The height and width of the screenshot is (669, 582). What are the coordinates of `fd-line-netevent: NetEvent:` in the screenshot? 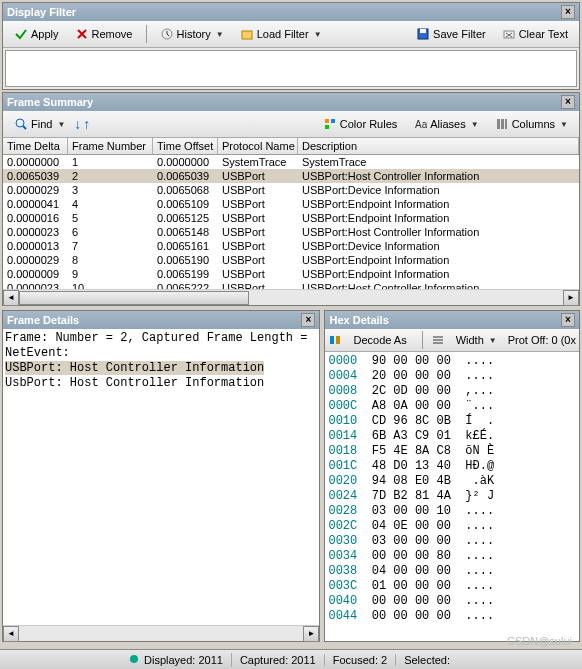 It's located at (38, 353).